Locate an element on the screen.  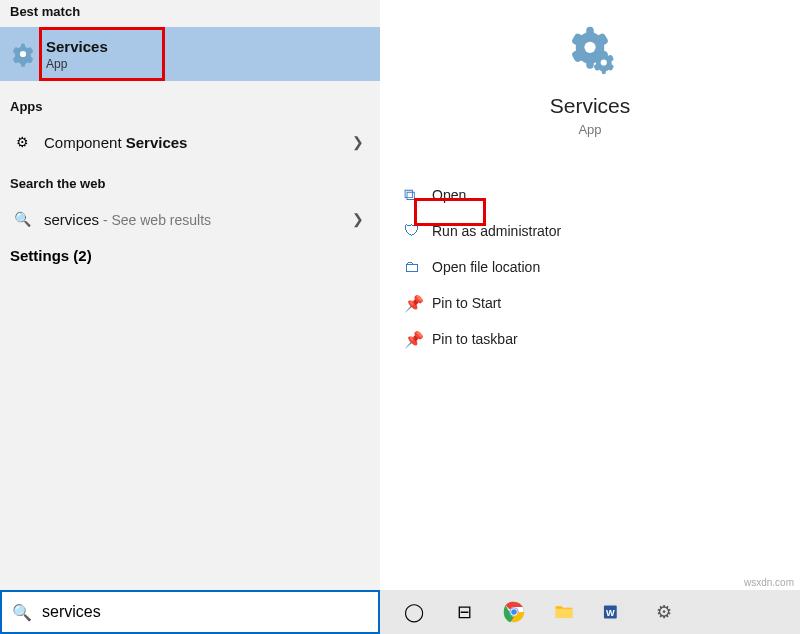
services-gear-icon-large is located at coordinates (590, 52).